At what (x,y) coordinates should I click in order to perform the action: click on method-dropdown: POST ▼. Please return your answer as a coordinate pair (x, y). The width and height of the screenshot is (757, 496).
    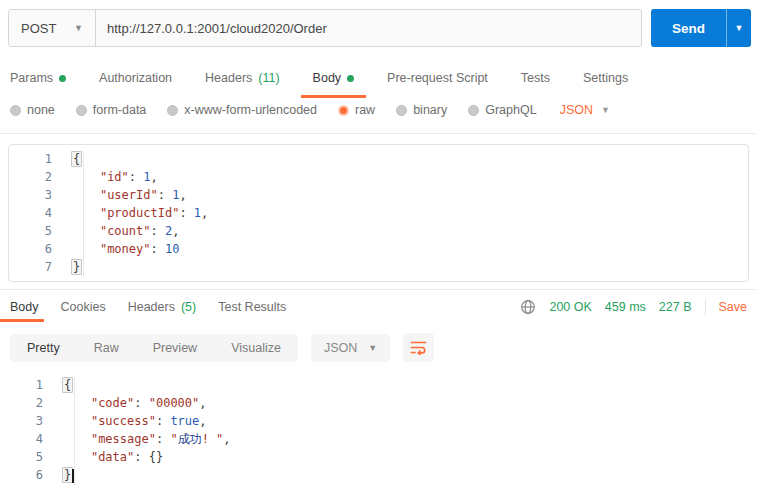
    Looking at the image, I should click on (52, 28).